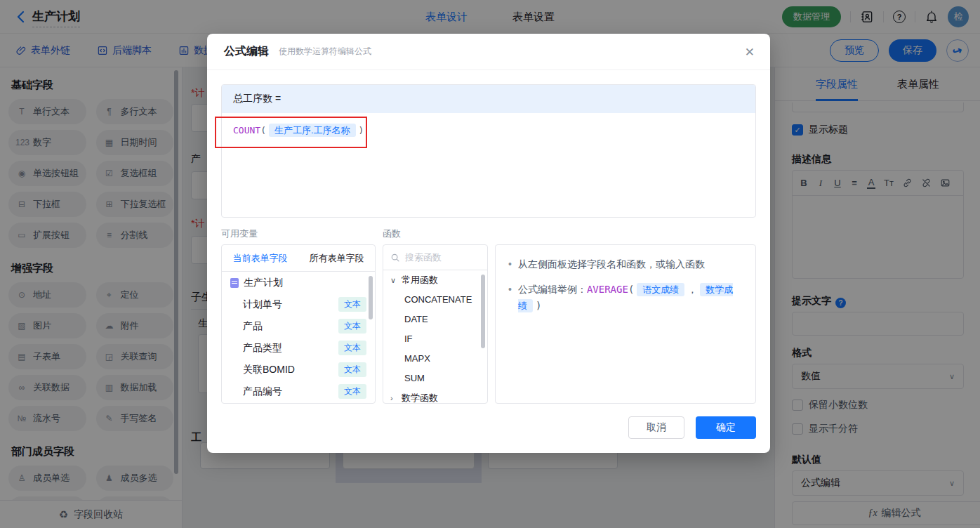 The image size is (980, 528). What do you see at coordinates (239, 234) in the screenshot?
I see `variables-section-label: 可用变量` at bounding box center [239, 234].